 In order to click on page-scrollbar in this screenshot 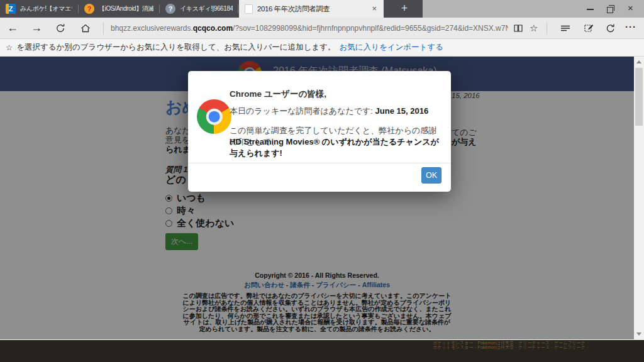, I will do `click(639, 198)`.